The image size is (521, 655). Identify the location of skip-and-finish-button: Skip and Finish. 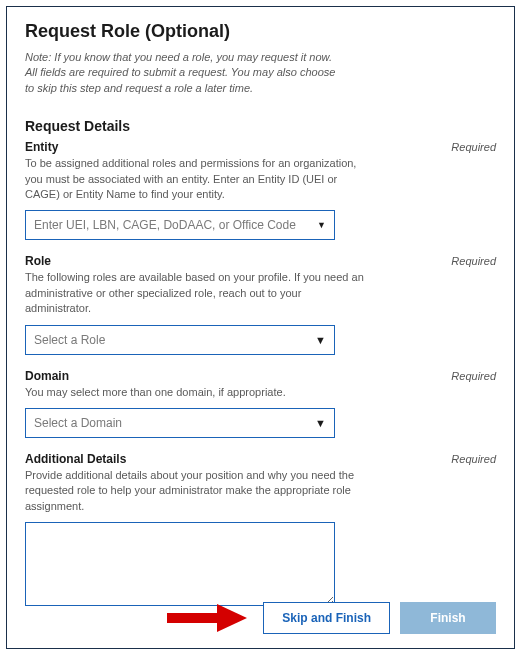
(326, 618).